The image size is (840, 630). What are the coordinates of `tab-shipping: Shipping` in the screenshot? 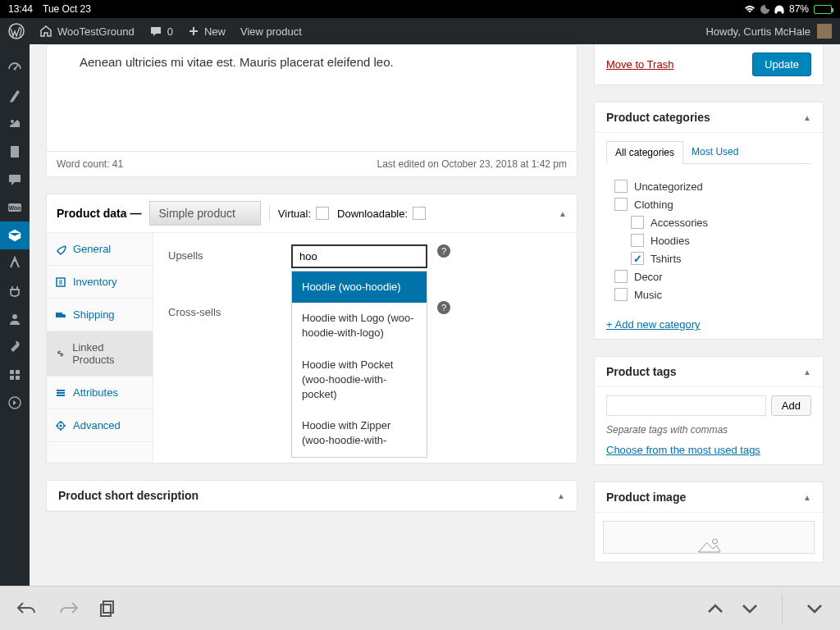 It's located at (100, 315).